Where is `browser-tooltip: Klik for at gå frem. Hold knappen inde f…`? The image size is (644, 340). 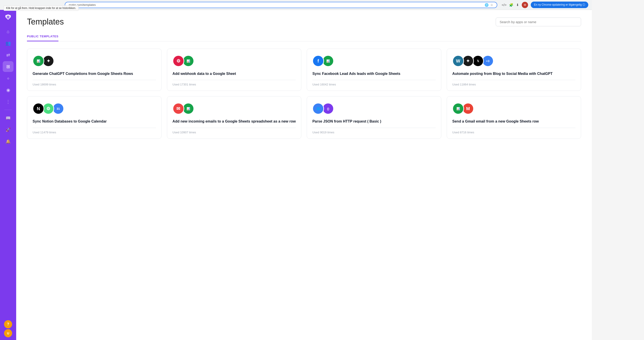
browser-tooltip: Klik for at gå frem. Hold knappen inde f… is located at coordinates (41, 8).